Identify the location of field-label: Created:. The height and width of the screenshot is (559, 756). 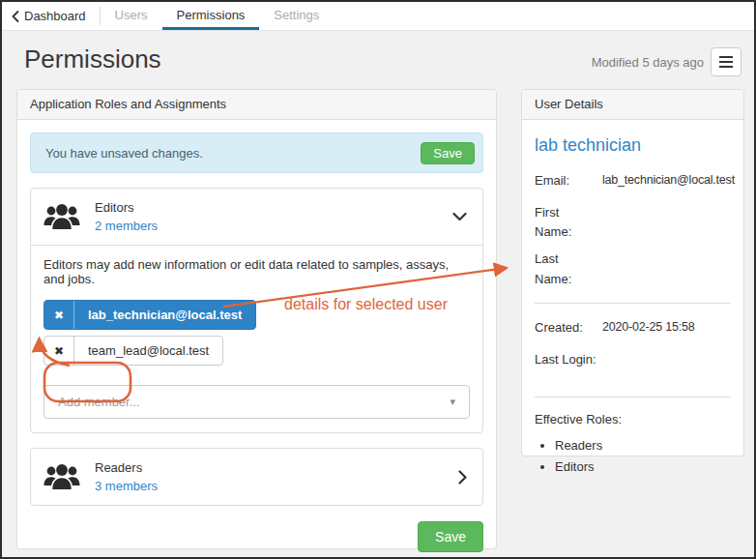
(566, 328).